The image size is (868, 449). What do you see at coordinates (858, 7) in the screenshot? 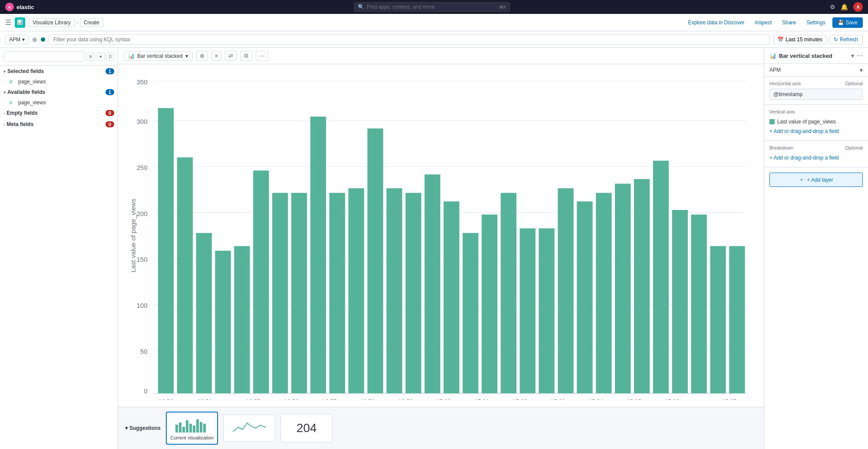
I see `user-avatar: A` at bounding box center [858, 7].